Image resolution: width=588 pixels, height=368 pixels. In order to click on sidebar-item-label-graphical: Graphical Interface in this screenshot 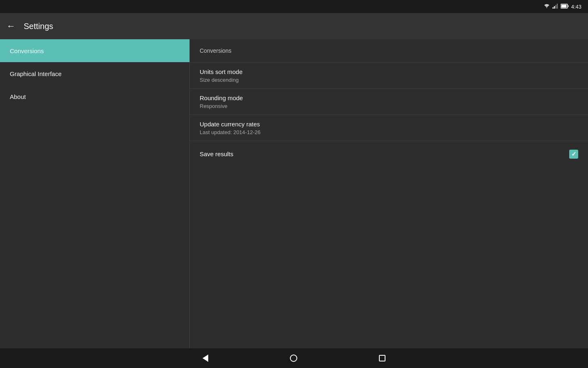, I will do `click(36, 74)`.